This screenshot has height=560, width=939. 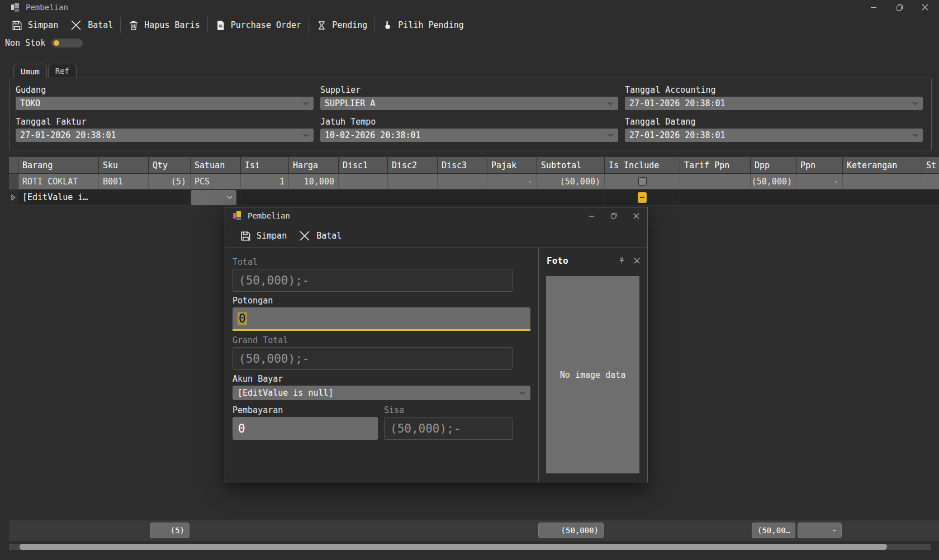 What do you see at coordinates (124, 165) in the screenshot?
I see `column-header-sku: Sku` at bounding box center [124, 165].